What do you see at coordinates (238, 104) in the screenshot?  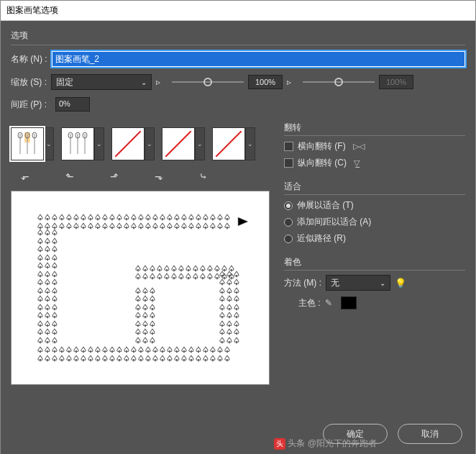 I see `spacing-row: 间距 (P) : 0%` at bounding box center [238, 104].